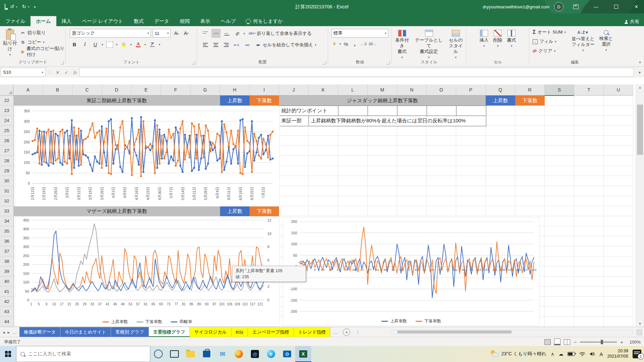 The width and height of the screenshot is (644, 362). Describe the element at coordinates (7, 282) in the screenshot. I see `row-header-40: 40` at that location.